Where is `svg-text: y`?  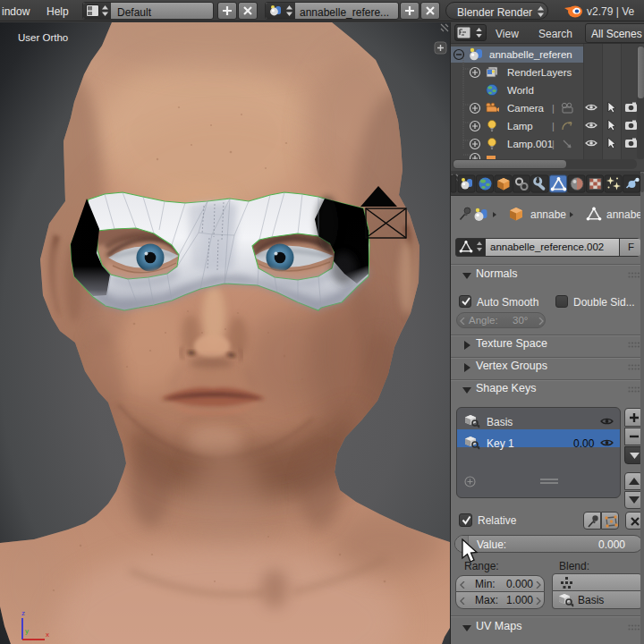 svg-text: y is located at coordinates (27, 631).